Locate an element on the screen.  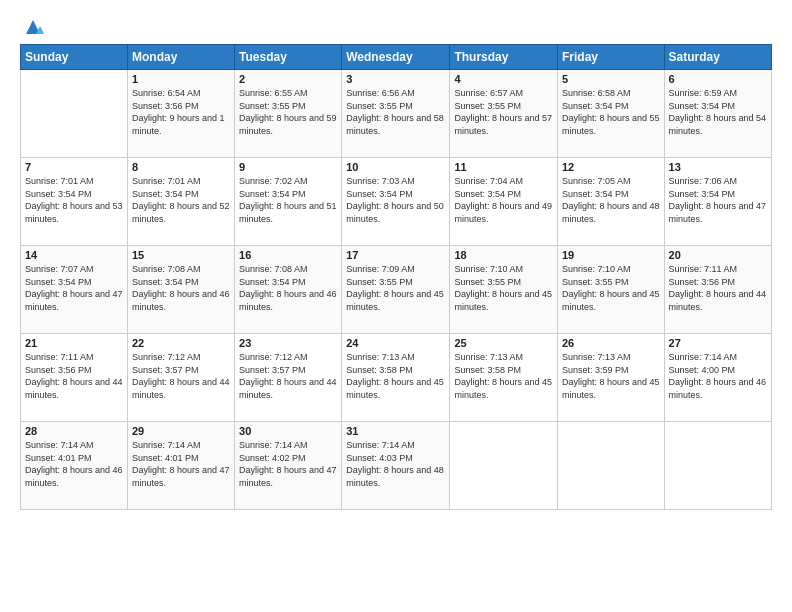
day-cell: 21 Sunrise: 7:11 AMSunset: 3:56 PMDaylig… is located at coordinates (74, 378).